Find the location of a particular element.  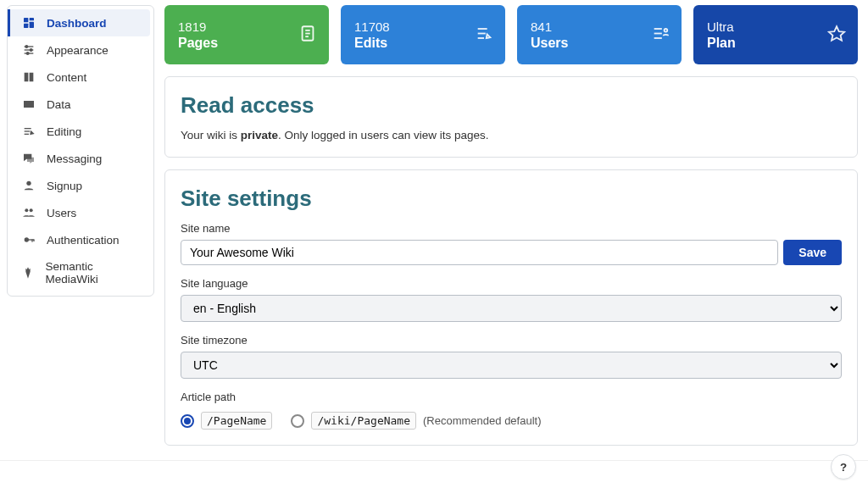

read-access-panel: Read access Your wiki is private. Only l… is located at coordinates (511, 117).